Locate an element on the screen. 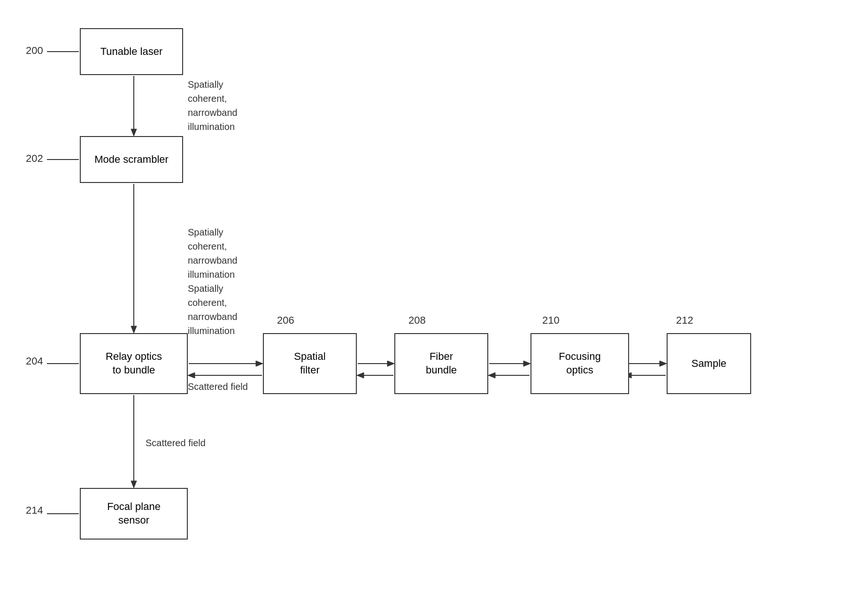  ref-212: 212 is located at coordinates (684, 320).